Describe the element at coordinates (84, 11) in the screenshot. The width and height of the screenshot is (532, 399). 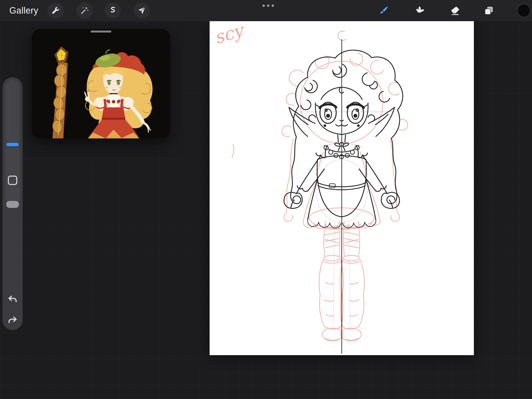
I see `magic-wand-icon` at that location.